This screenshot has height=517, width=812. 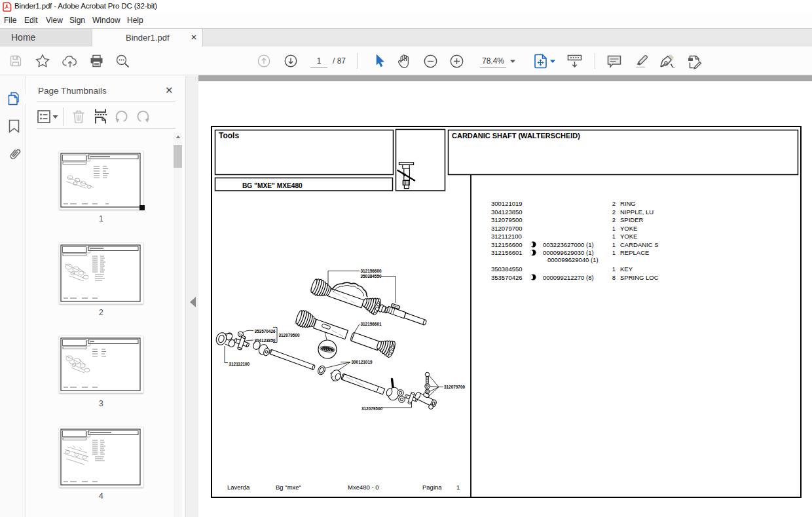 I want to click on svg-text: SPIDER, so click(x=632, y=220).